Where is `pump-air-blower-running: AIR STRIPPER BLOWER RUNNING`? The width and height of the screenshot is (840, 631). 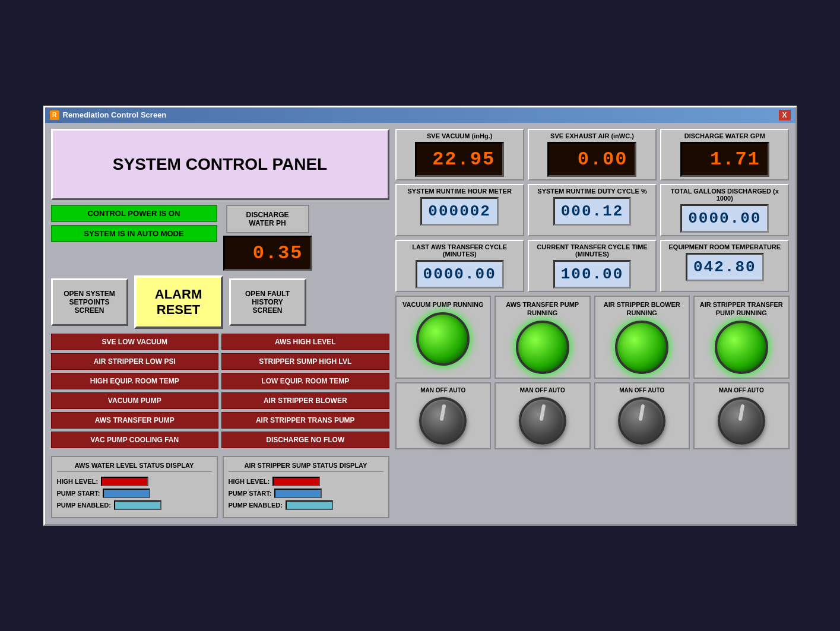 pump-air-blower-running: AIR STRIPPER BLOWER RUNNING is located at coordinates (642, 337).